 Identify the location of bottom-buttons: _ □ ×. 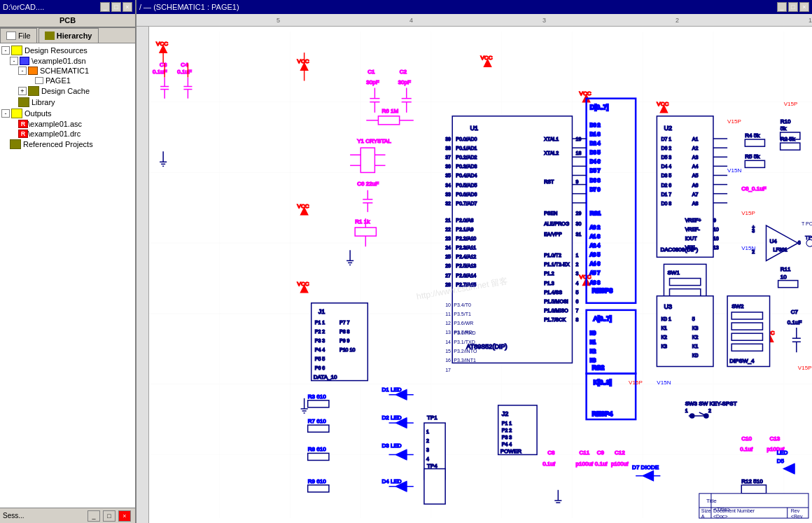
(110, 516).